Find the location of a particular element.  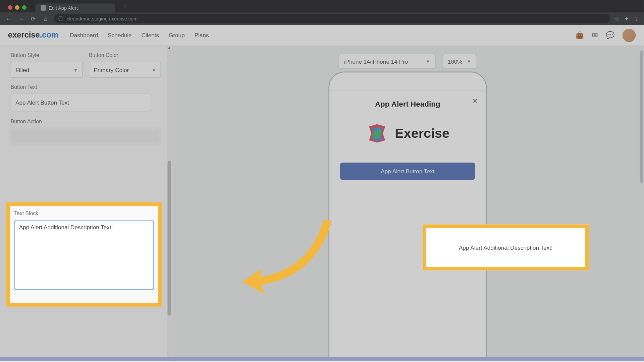

tab-favicon-icon is located at coordinates (43, 8).